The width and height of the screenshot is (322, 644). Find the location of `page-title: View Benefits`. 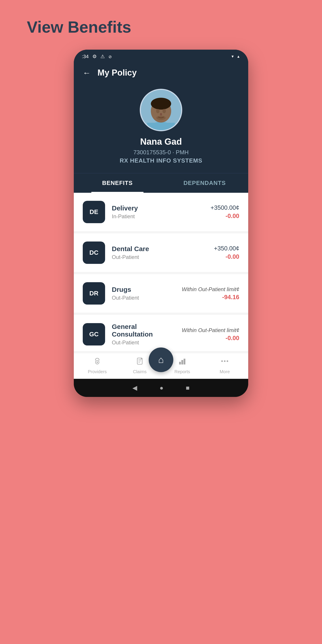

page-title: View Benefits is located at coordinates (79, 27).